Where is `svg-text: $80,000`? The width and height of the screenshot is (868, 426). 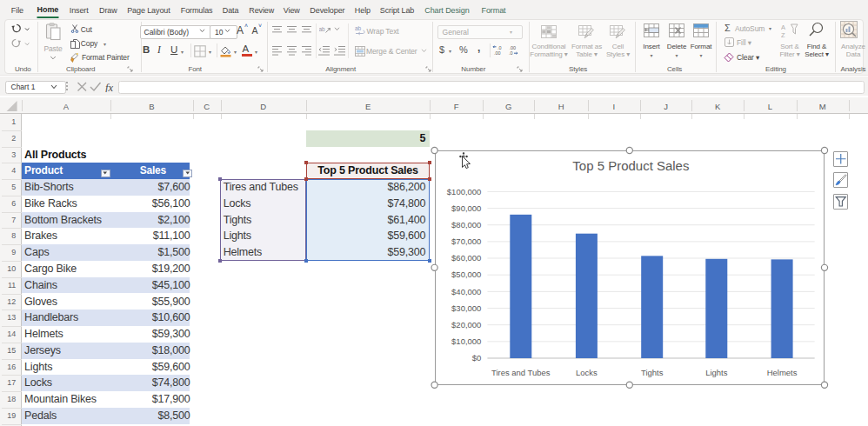 svg-text: $80,000 is located at coordinates (466, 224).